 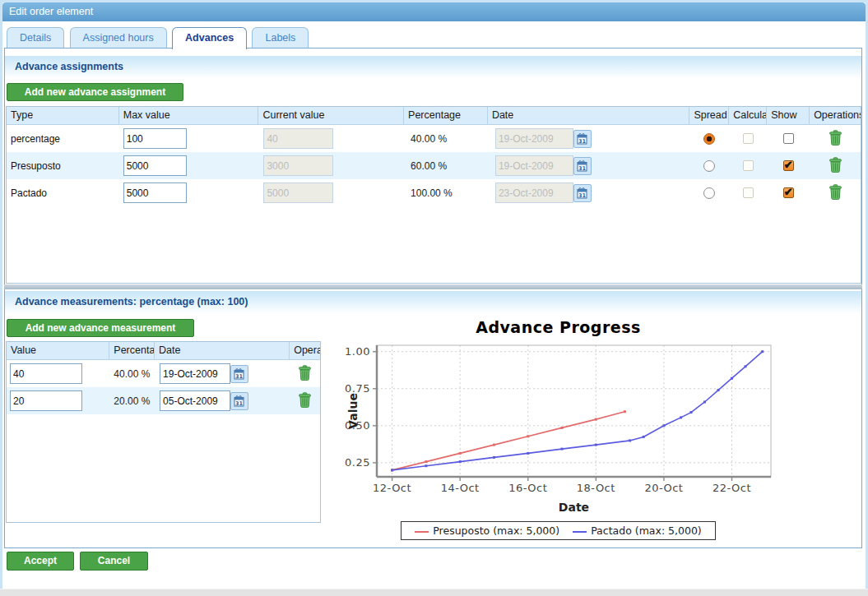 What do you see at coordinates (114, 561) in the screenshot?
I see `cancel-button: Cancel` at bounding box center [114, 561].